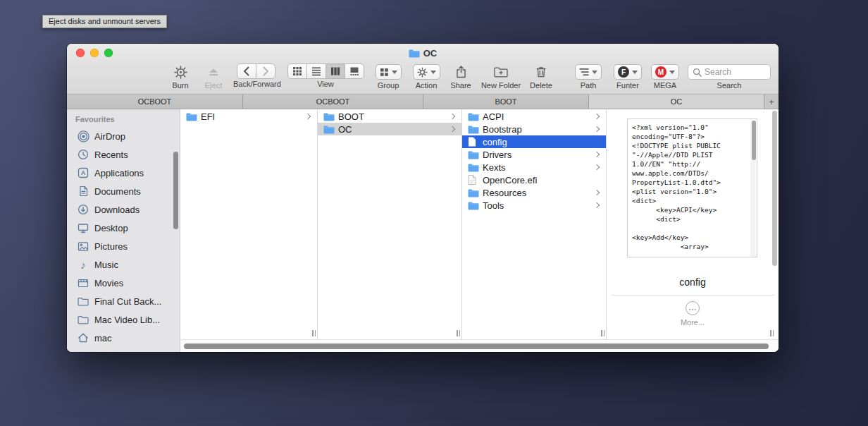 This screenshot has width=868, height=426. What do you see at coordinates (354, 71) in the screenshot?
I see `view-gallery-button` at bounding box center [354, 71].